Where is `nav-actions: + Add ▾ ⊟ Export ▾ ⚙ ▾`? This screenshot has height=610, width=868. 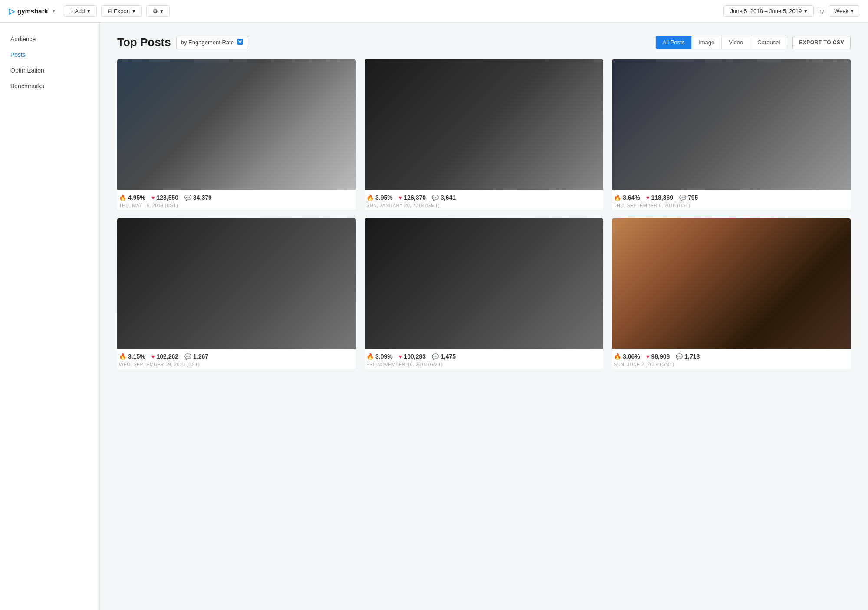 nav-actions: + Add ▾ ⊟ Export ▾ ⚙ ▾ is located at coordinates (117, 11).